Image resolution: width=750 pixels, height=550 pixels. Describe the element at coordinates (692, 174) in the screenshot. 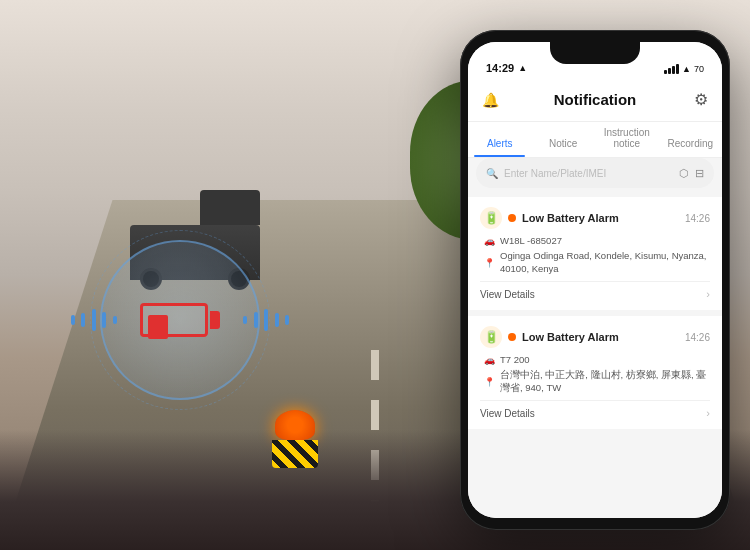

I see `search-action-icons: ⬡ ⊟` at that location.